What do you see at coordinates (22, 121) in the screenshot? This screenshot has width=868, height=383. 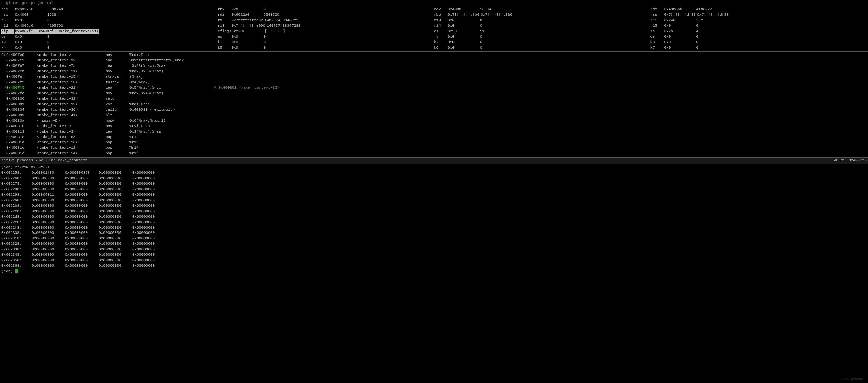 I see `disasm-addr: 0x40080a` at bounding box center [22, 121].